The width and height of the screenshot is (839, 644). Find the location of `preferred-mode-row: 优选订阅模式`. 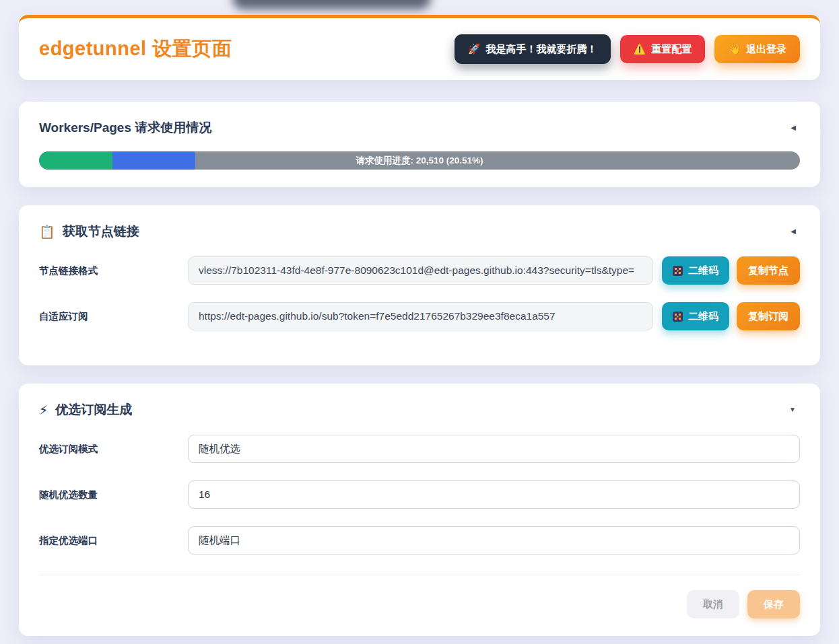

preferred-mode-row: 优选订阅模式 is located at coordinates (420, 449).